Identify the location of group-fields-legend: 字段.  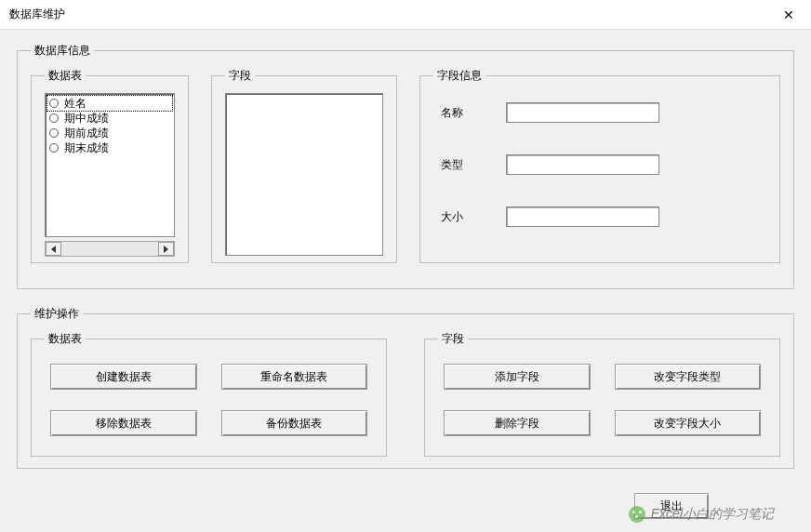
(240, 76).